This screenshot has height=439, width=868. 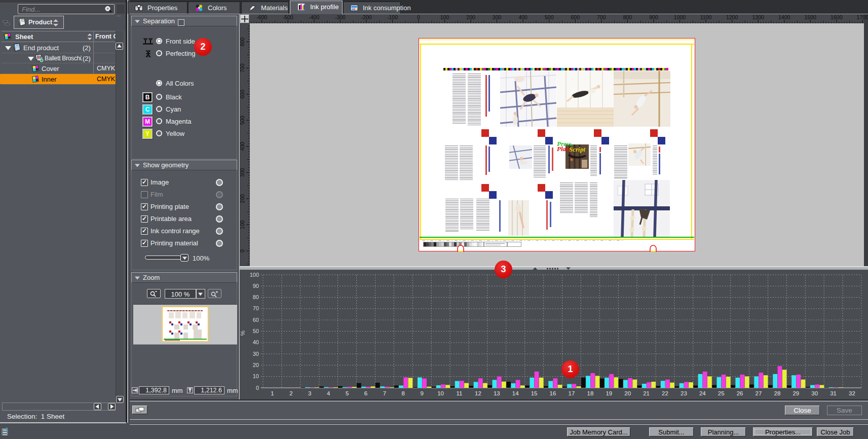 What do you see at coordinates (684, 393) in the screenshot?
I see `svg-text: 23` at bounding box center [684, 393].